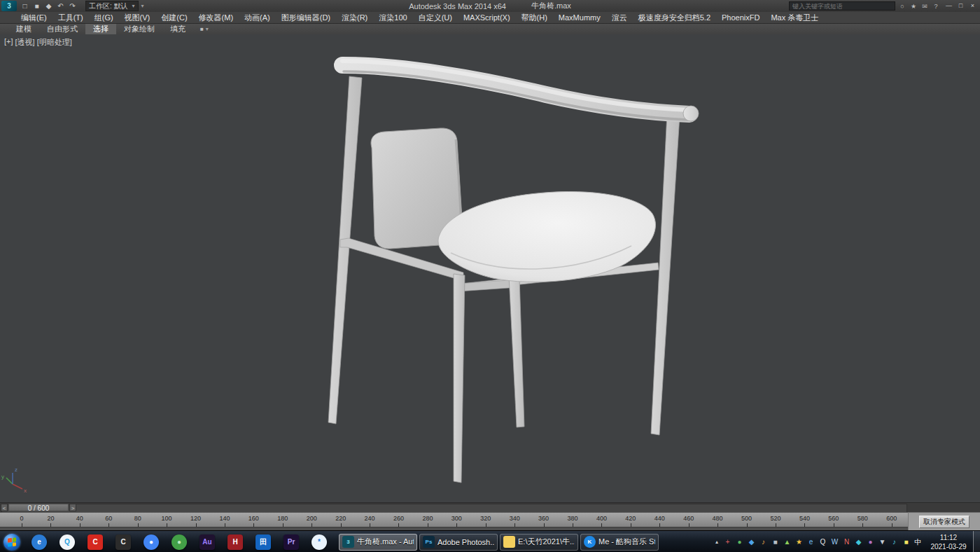 Image resolution: width=980 pixels, height=552 pixels. What do you see at coordinates (601, 520) in the screenshot?
I see `ruler-tick: 400` at bounding box center [601, 520].